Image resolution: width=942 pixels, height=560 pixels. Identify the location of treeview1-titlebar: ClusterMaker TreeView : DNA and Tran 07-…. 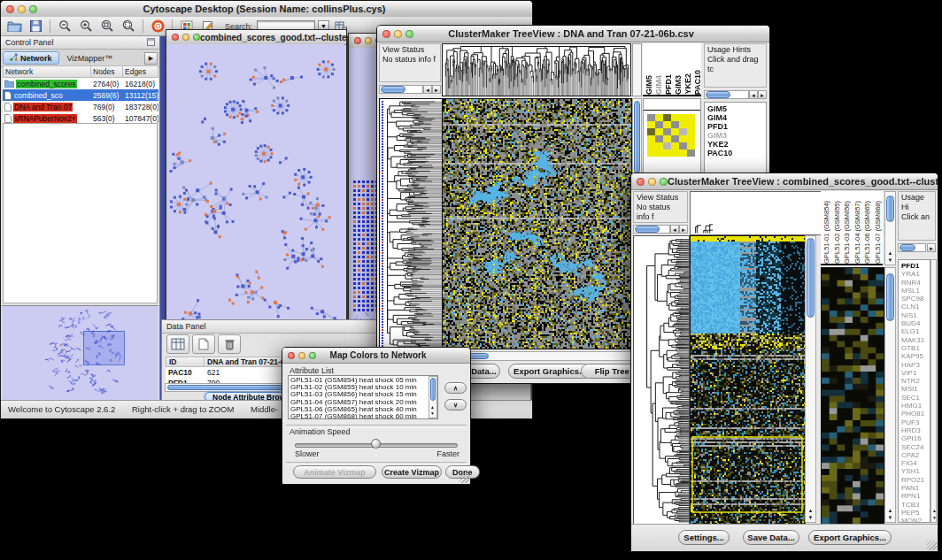
(574, 34).